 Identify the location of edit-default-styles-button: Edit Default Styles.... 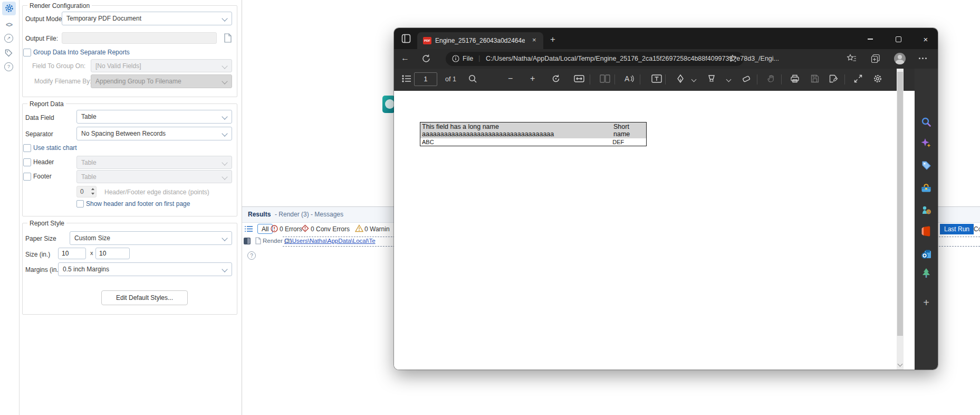
(145, 298).